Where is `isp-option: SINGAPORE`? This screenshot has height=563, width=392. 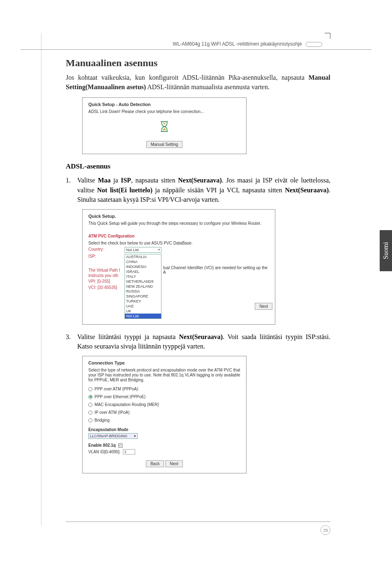 isp-option: SINGAPORE is located at coordinates (143, 296).